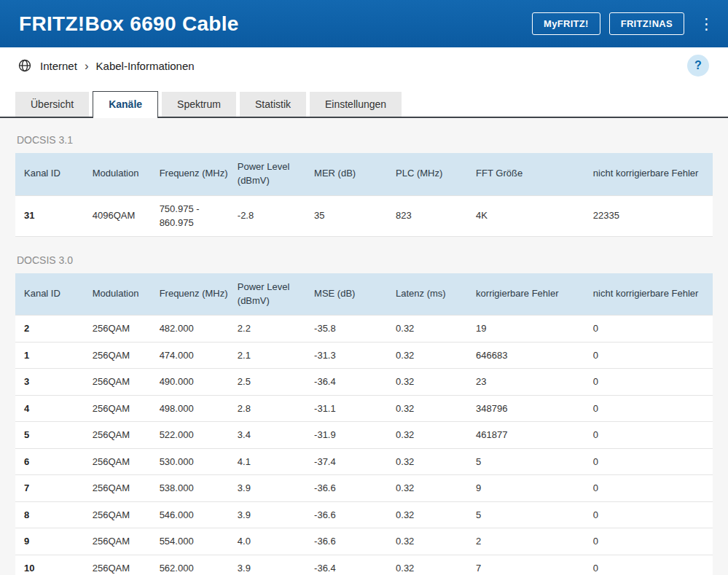 This screenshot has width=728, height=575. Describe the element at coordinates (364, 216) in the screenshot. I see `table-row: 314096QAM750.975 - 860.975-2.8358234K223…` at that location.